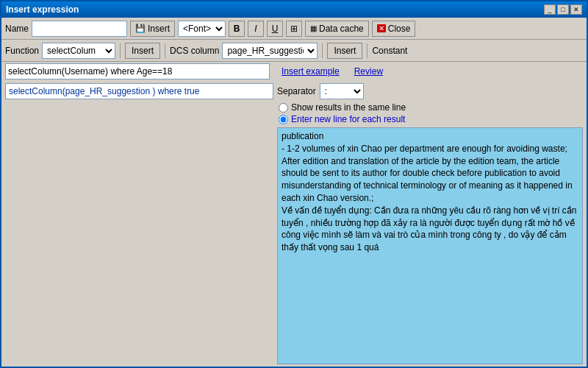  I want to click on radio-new-line-label: Enter new line for each result, so click(348, 119).